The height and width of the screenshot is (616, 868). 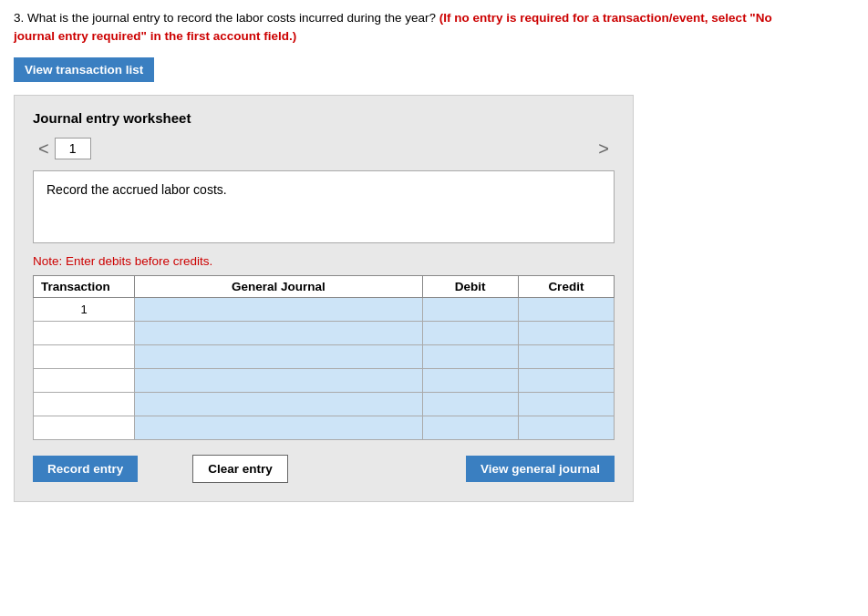 I want to click on nav-prev-button: <, so click(x=44, y=149).